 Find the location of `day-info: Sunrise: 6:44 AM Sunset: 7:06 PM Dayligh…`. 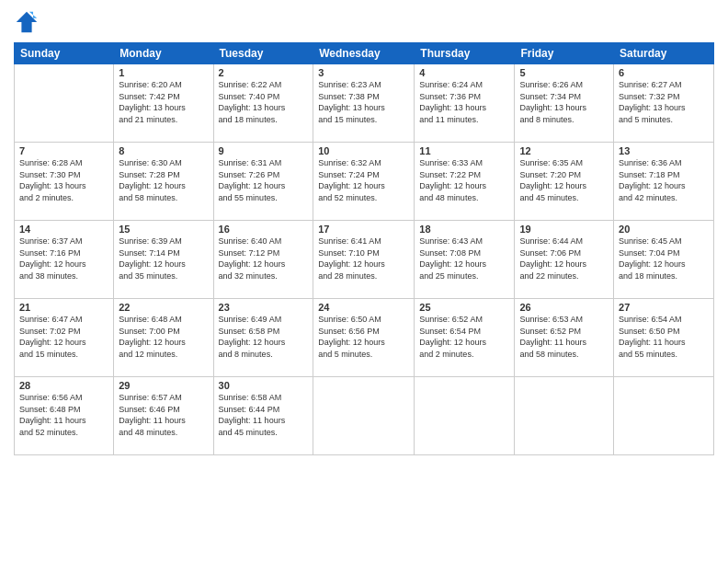

day-info: Sunrise: 6:44 AM Sunset: 7:06 PM Dayligh… is located at coordinates (564, 259).